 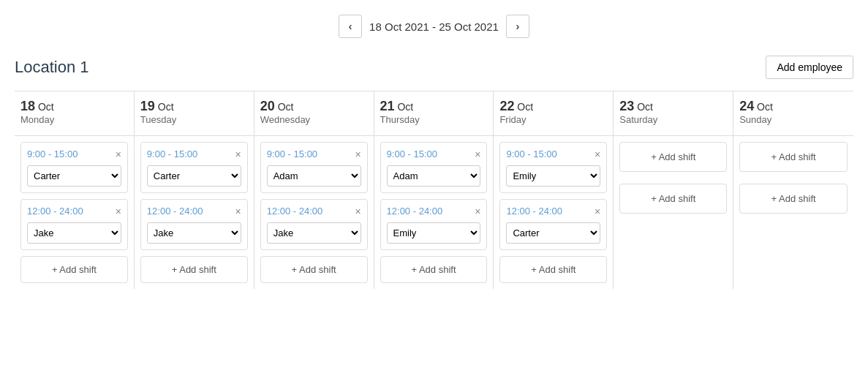 What do you see at coordinates (434, 225) in the screenshot?
I see `shift-card-thu-1: 12:00 - 24:00×CarterAdamJakeEmily` at bounding box center [434, 225].